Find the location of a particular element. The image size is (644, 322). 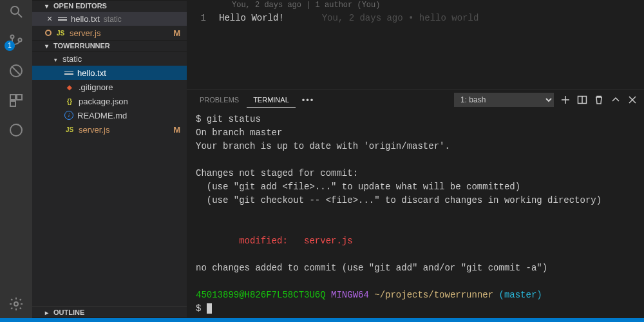

info-file-icon: i is located at coordinates (69, 115).